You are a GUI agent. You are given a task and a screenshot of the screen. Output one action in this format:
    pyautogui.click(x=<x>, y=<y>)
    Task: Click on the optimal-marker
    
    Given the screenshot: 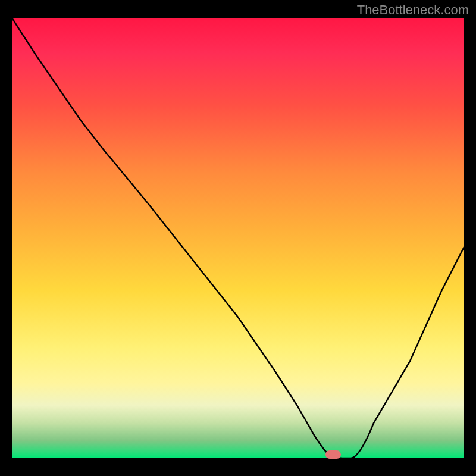 What is the action you would take?
    pyautogui.click(x=333, y=455)
    